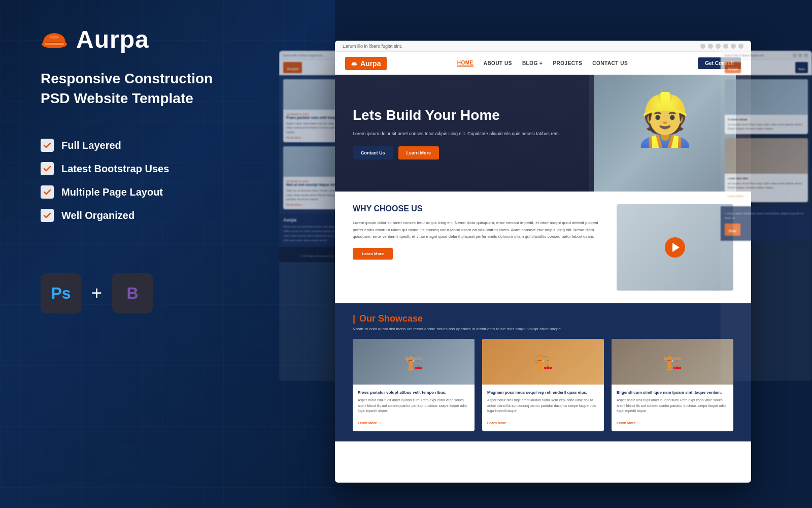  I want to click on tagline: Responsive Construction PSD Website Temp…, so click(167, 88).